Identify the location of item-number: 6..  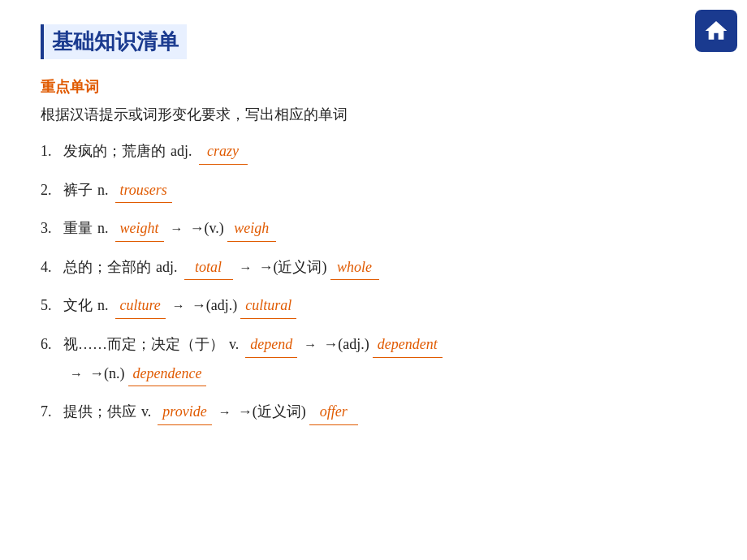
(52, 344).